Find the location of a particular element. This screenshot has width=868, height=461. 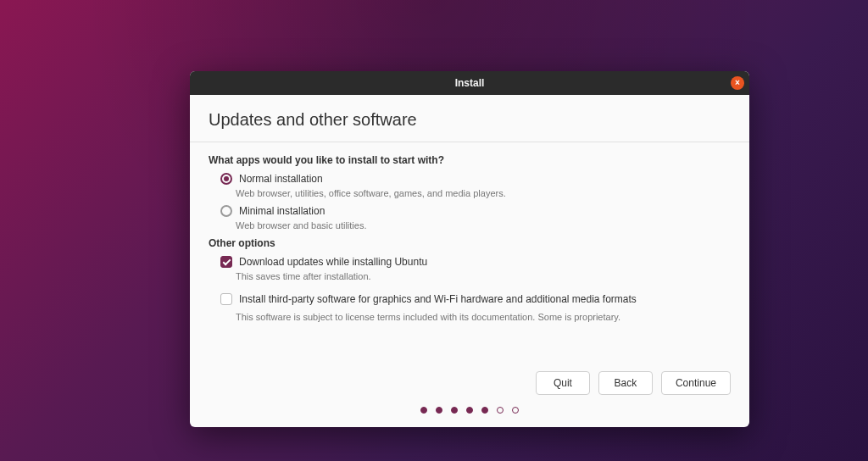

minimal-desc: Web browser and basic utilities. is located at coordinates (470, 225).